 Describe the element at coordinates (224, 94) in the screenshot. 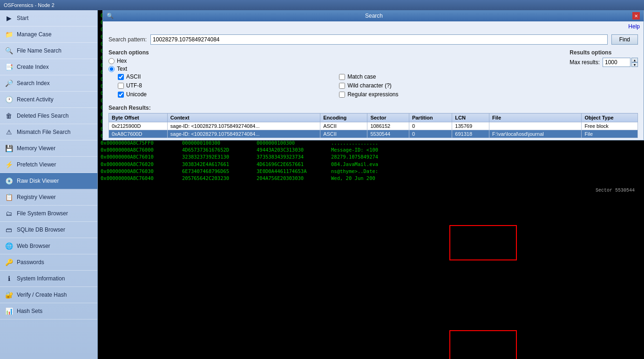

I see `unicode-checkbox-row: Unicode` at that location.